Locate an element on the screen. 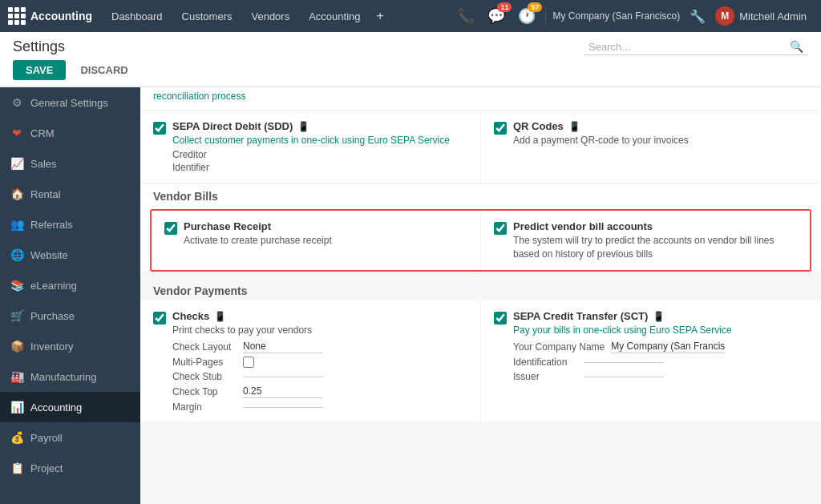 This screenshot has height=504, width=821. sidebar-label-project: Project is located at coordinates (47, 468).